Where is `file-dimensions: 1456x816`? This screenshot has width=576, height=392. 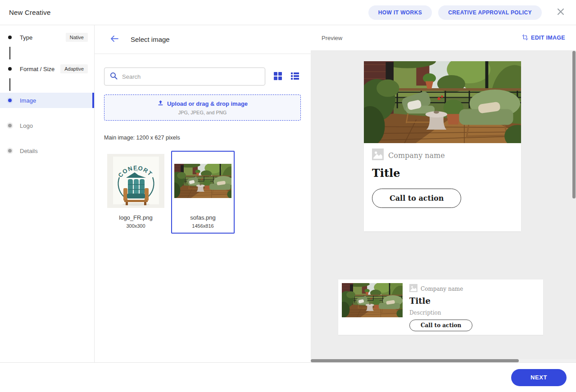
file-dimensions: 1456x816 is located at coordinates (203, 226).